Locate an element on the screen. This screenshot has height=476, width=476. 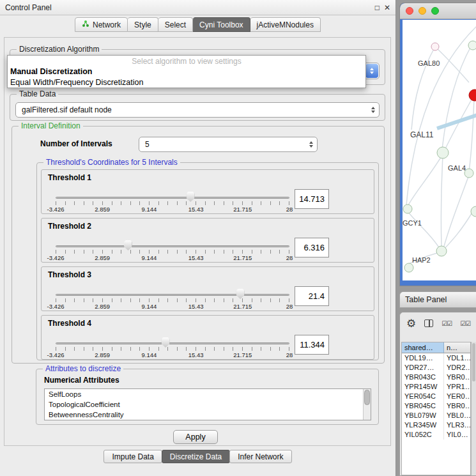
number-of-intervals-label: Number of Intervals is located at coordinates (77, 144).